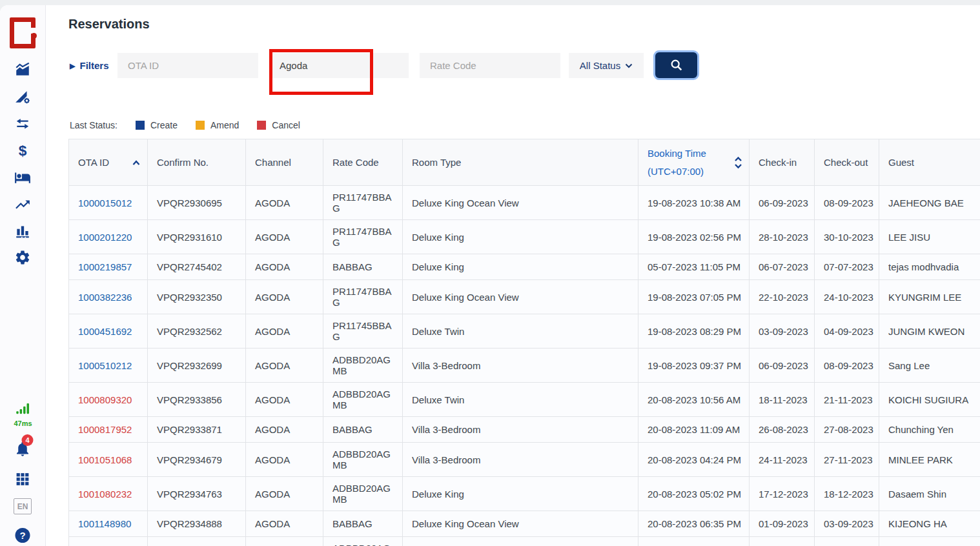 This screenshot has height=546, width=980. What do you see at coordinates (694, 494) in the screenshot?
I see `cell-booking-time: 20-08-2023 05:02 PM` at bounding box center [694, 494].